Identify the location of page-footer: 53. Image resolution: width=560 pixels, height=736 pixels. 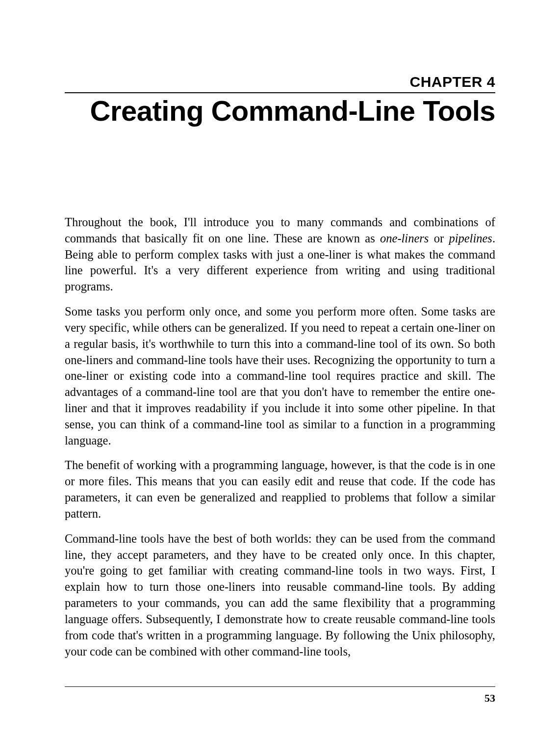
(280, 696).